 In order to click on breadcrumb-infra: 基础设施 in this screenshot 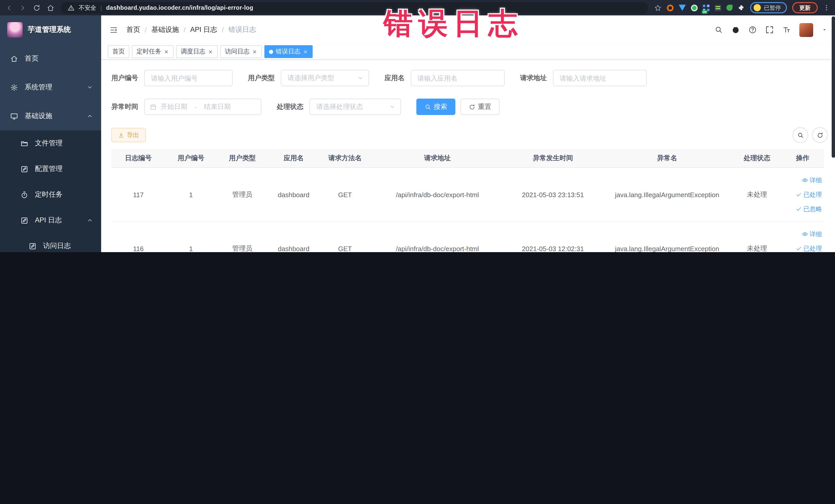, I will do `click(165, 30)`.